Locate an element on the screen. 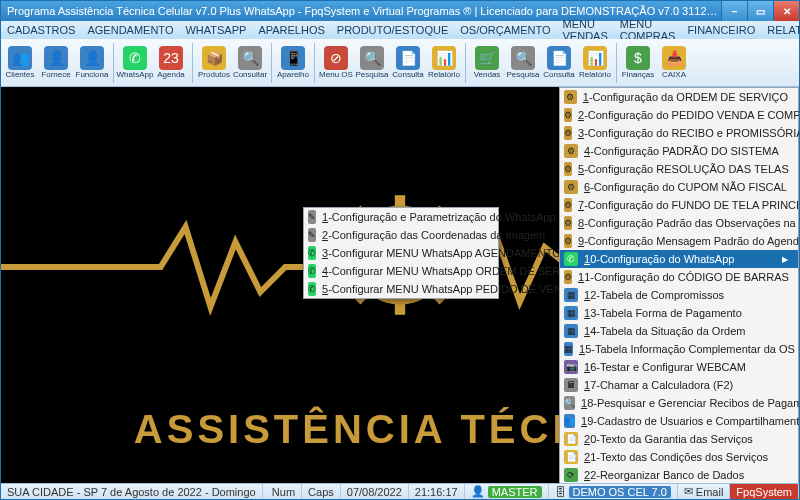 Image resolution: width=800 pixels, height=500 pixels. ferramentas-item-17: 🖩17-Chamar a Calculadora (F2) is located at coordinates (679, 385).